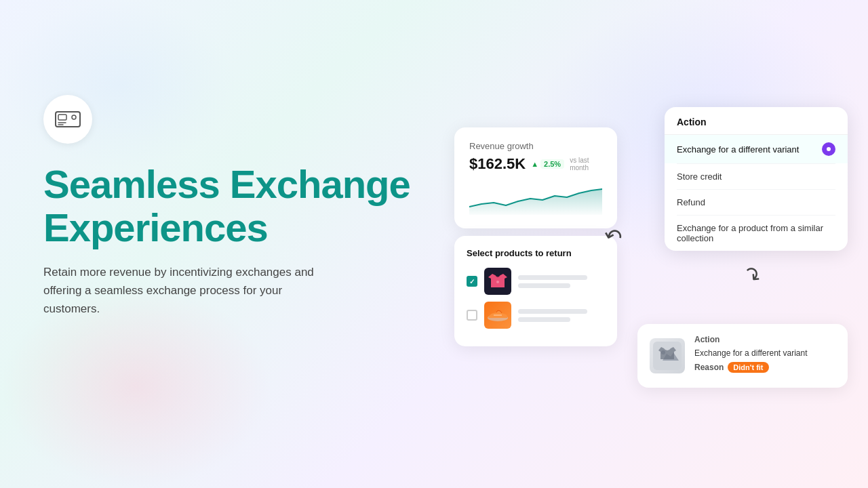  I want to click on action-item-store-credit: Store credit, so click(756, 176).